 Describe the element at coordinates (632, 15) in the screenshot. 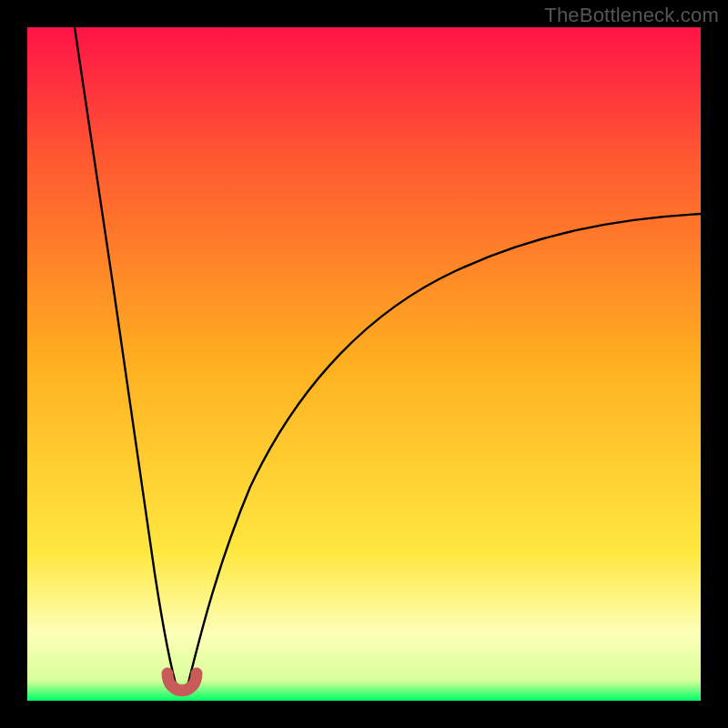

I see `watermark-text: TheBottleneck.com` at that location.